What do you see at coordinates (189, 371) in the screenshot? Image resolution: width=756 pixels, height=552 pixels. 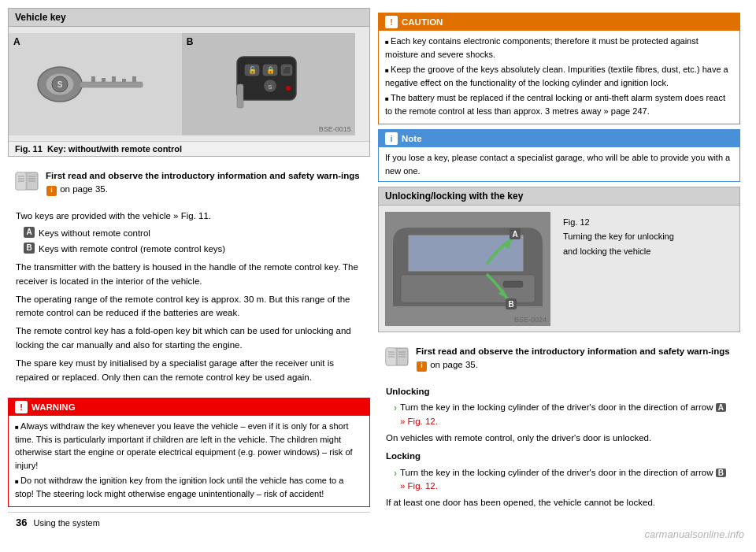 I see `para4: The spare key must by initialised by a s…` at bounding box center [189, 371].